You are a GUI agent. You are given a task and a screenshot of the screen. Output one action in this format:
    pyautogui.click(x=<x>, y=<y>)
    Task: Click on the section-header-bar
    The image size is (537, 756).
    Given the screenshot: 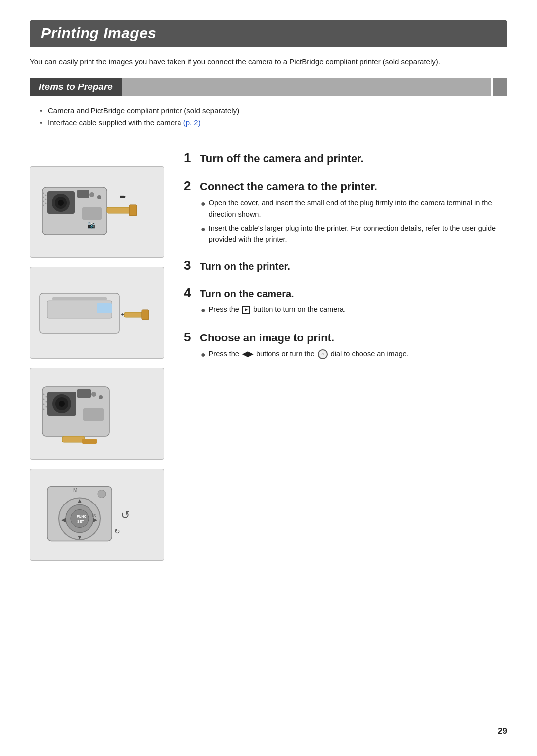 What is the action you would take?
    pyautogui.click(x=306, y=87)
    